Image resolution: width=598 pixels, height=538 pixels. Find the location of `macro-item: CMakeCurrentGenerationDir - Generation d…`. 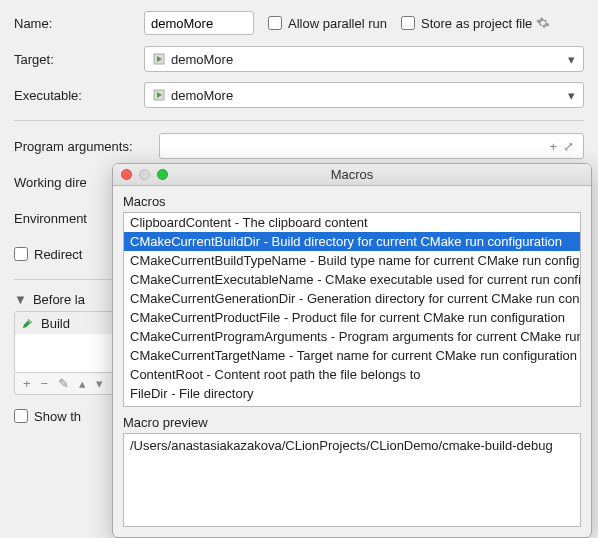

macro-item: CMakeCurrentGenerationDir - Generation d… is located at coordinates (352, 298).